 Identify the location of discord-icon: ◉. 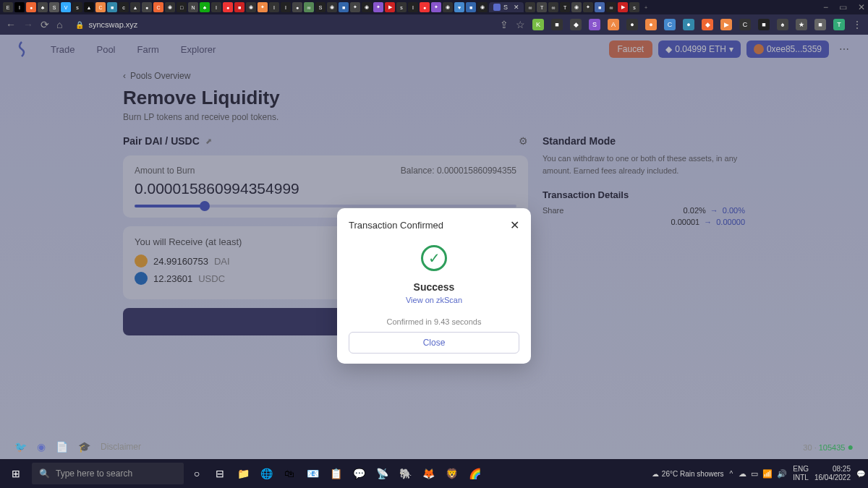
(41, 447).